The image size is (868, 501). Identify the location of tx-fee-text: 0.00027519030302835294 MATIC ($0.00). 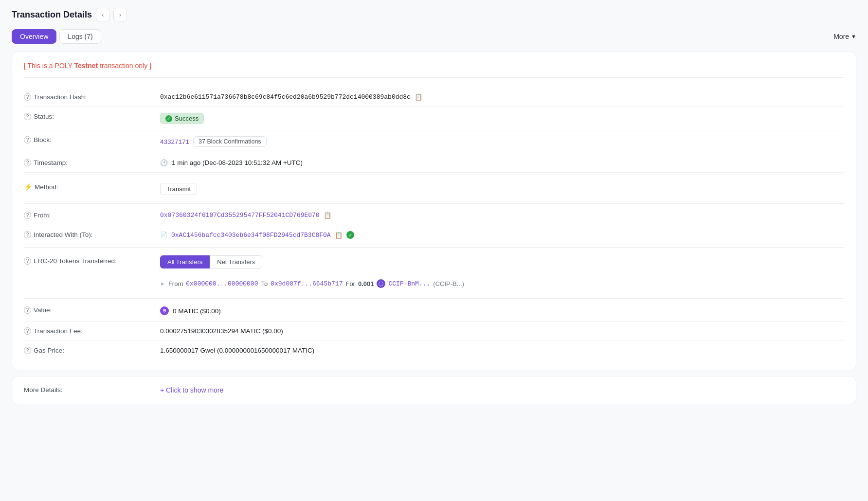
(222, 331).